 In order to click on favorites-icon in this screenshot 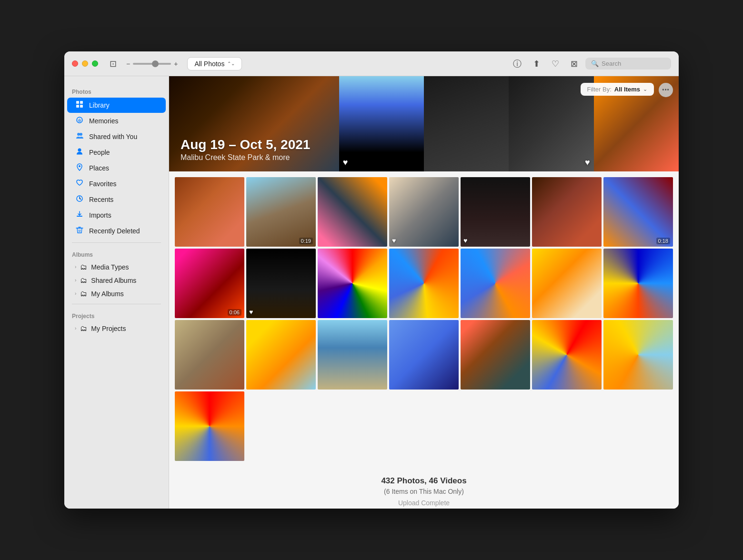, I will do `click(80, 184)`.